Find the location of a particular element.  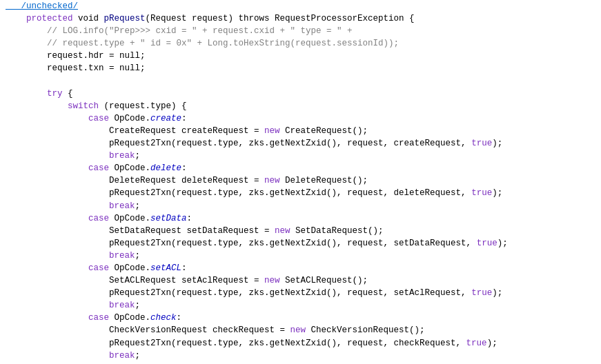

code-line: request.txn = null; is located at coordinates (304, 68).